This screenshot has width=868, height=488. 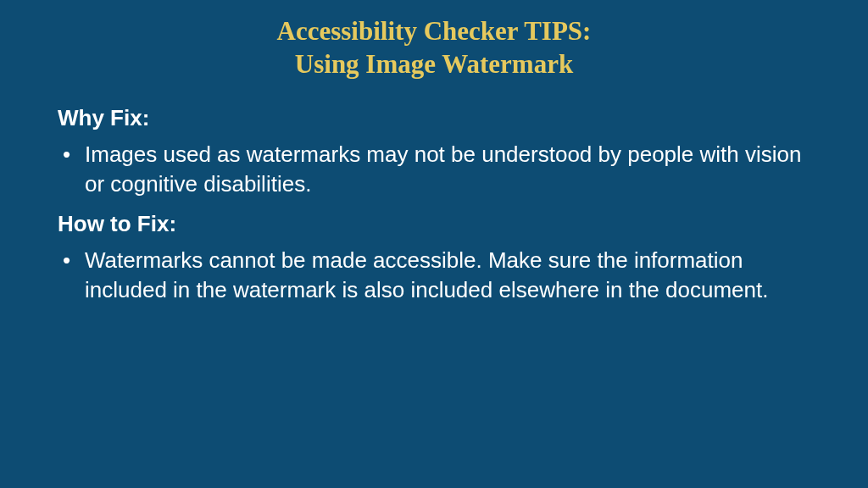 I want to click on slide-title-line1: Accessibility Checker TIPS:, so click(x=434, y=32).